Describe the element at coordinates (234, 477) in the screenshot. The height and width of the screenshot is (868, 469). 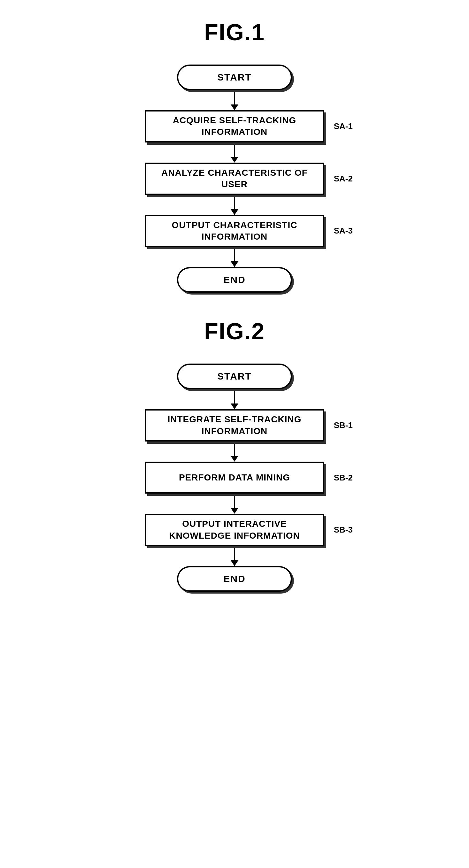
I see `fig2-sb2-text: PERFORM DATA MINING` at that location.